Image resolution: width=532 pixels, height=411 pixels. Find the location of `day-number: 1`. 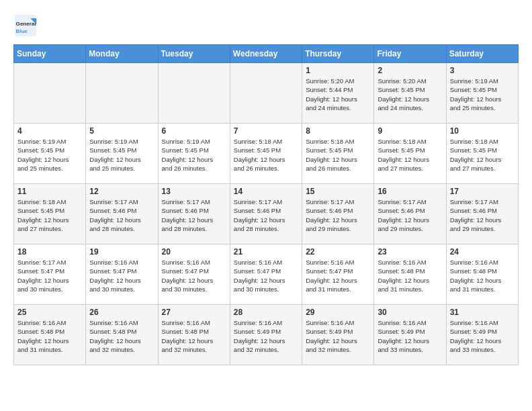

day-number: 1 is located at coordinates (338, 71).